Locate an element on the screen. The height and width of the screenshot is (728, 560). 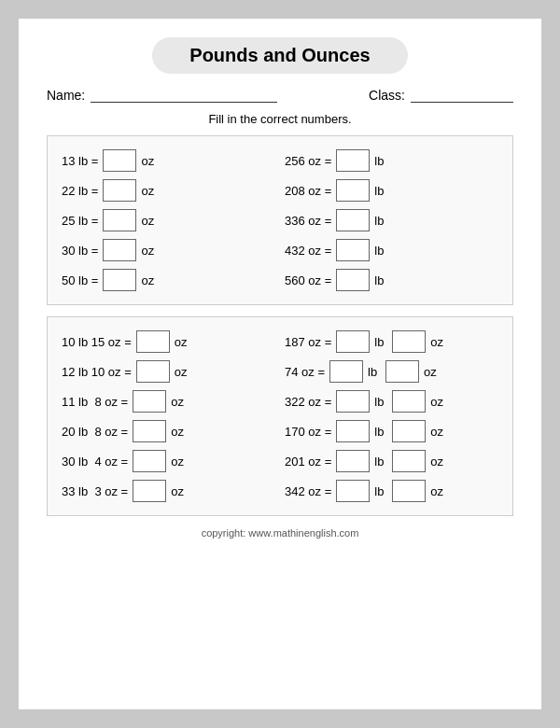
problem-row: 170 oz = lb oz is located at coordinates (392, 431).